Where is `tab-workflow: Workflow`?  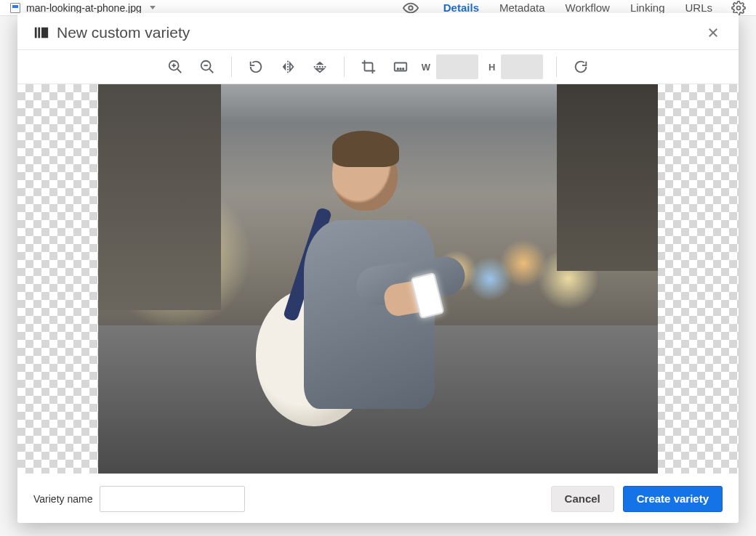
tab-workflow: Workflow is located at coordinates (587, 7).